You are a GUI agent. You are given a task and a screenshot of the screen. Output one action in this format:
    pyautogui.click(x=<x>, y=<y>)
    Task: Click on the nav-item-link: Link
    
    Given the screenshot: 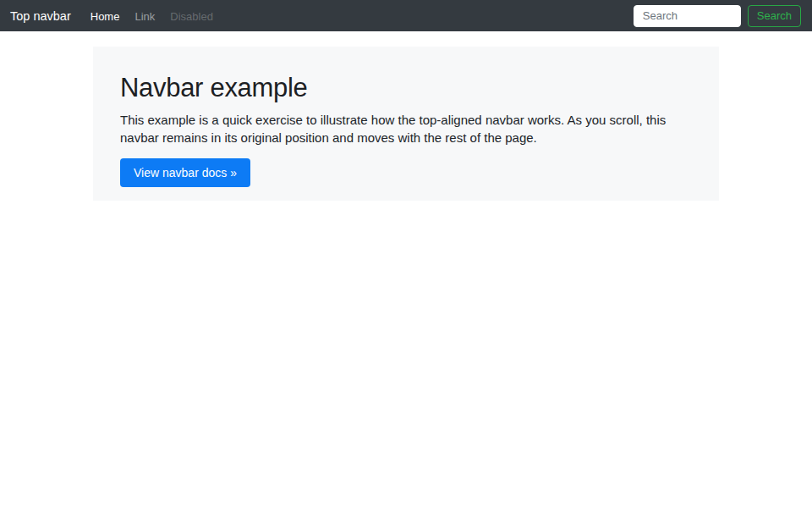 What is the action you would take?
    pyautogui.click(x=145, y=16)
    